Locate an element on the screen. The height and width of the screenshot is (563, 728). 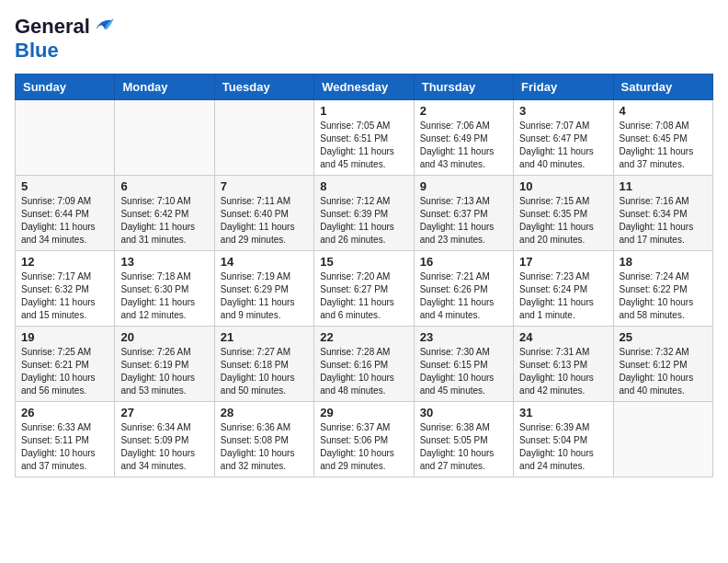
day-of-week-header: Thursday is located at coordinates (463, 87).